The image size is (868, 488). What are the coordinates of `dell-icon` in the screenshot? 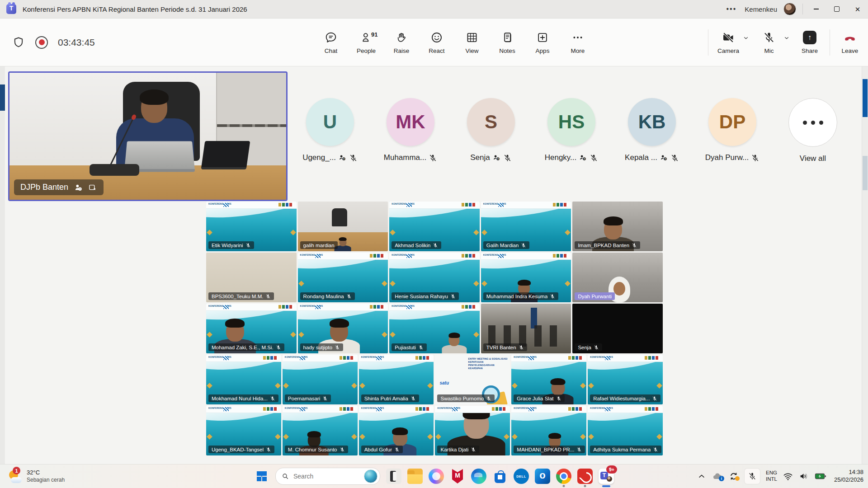 It's located at (521, 476).